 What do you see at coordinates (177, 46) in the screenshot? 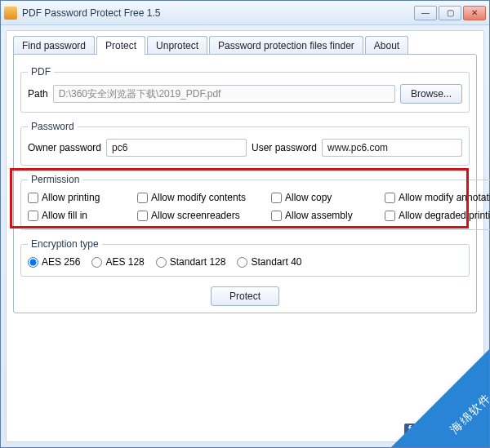
I see `tab-unprotect: Unprotect` at bounding box center [177, 46].